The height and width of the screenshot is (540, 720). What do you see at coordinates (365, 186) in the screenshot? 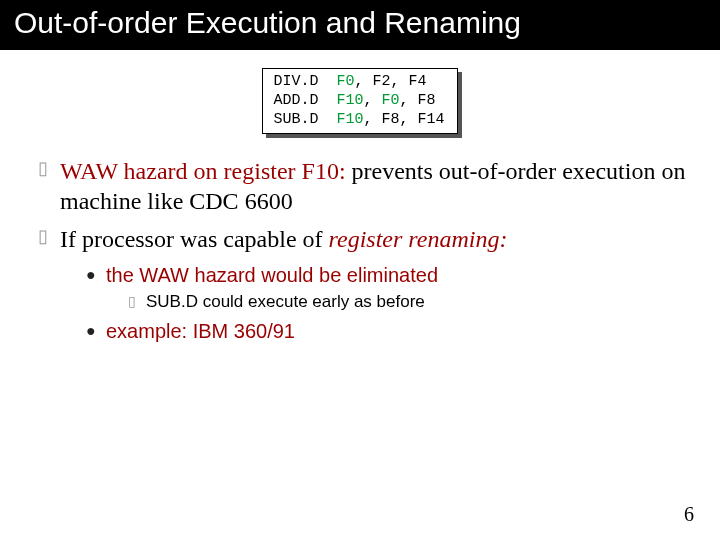
I see `bullet-item: ▯ WAW hazard on register F10: prevents o…` at bounding box center [365, 186].